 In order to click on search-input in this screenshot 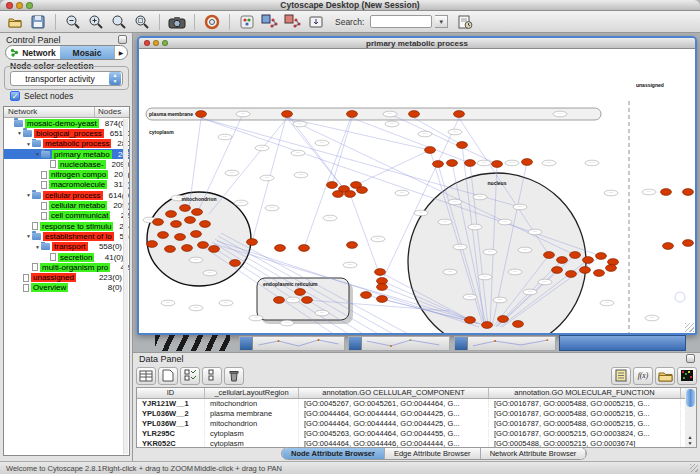, I will do `click(401, 22)`.